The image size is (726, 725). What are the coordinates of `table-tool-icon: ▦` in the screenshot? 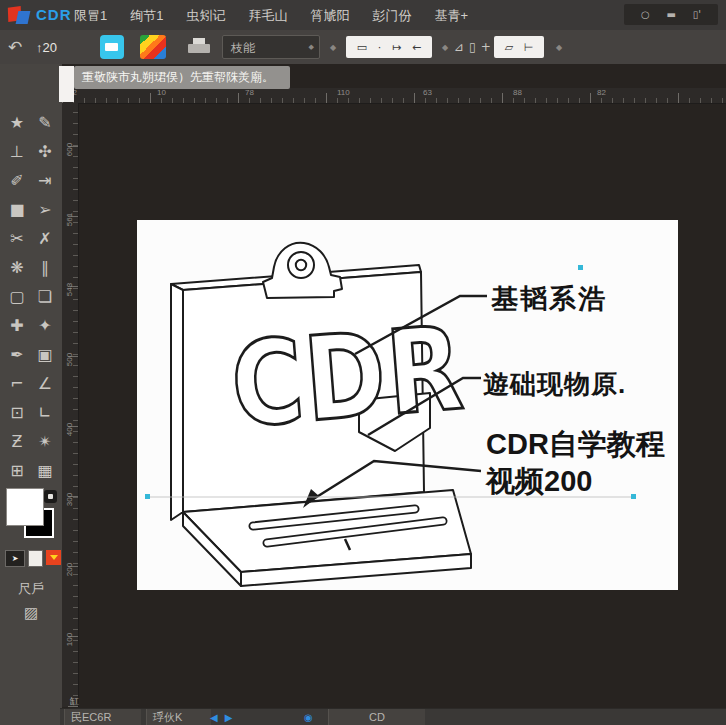 It's located at (44, 471).